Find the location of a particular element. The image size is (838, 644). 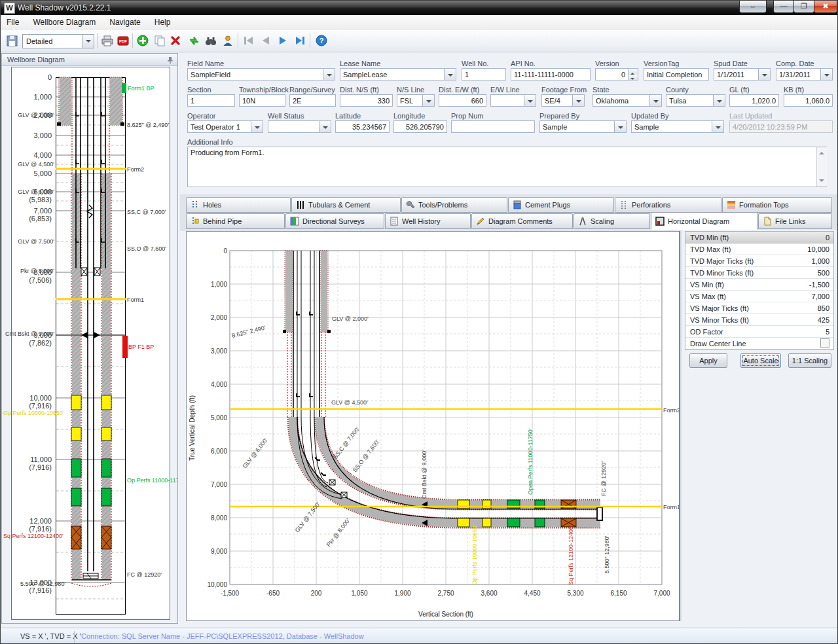

help-button: ? is located at coordinates (321, 41).